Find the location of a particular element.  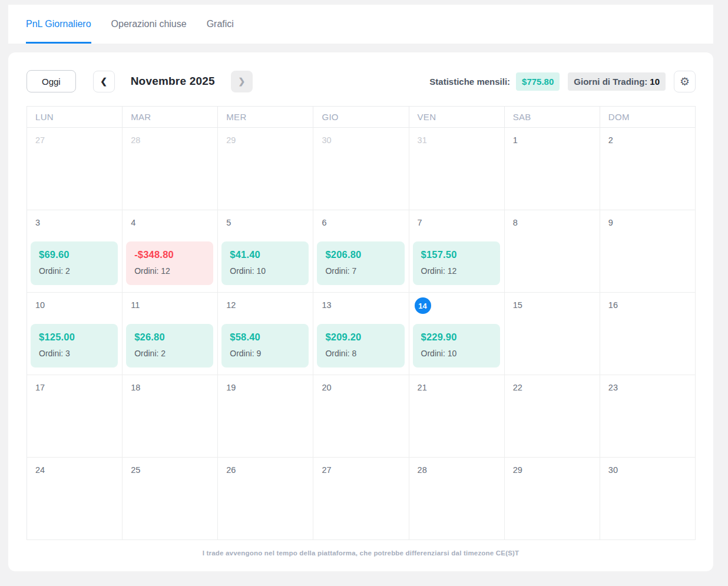

calendar-day-cell: 5$41.40Ordini: 10 is located at coordinates (266, 251).